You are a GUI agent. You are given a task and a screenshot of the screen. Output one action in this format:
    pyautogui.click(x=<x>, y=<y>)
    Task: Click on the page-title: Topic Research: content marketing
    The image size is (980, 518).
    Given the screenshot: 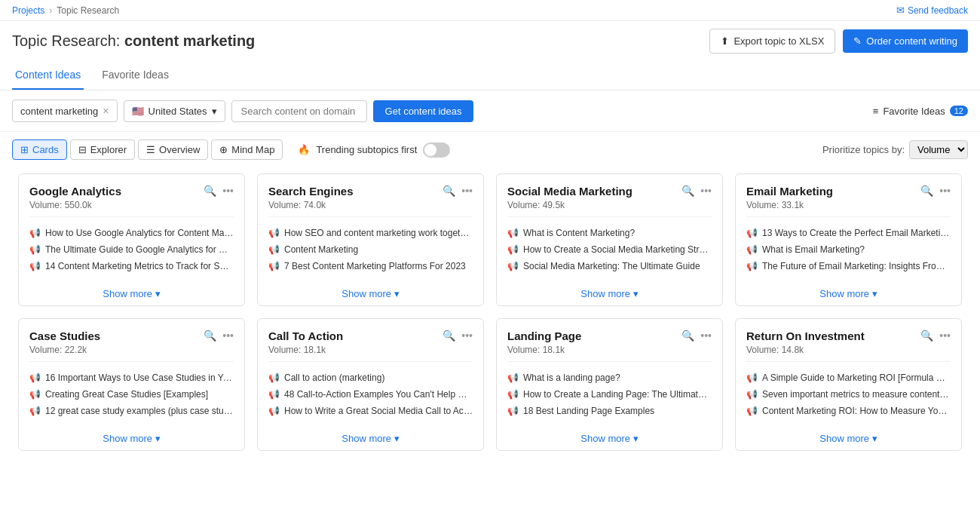 What is the action you would take?
    pyautogui.click(x=133, y=41)
    